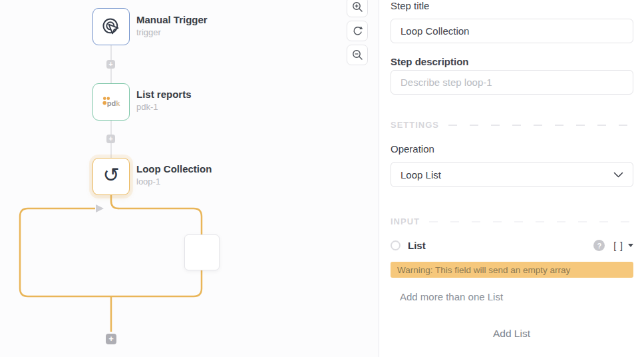 This screenshot has height=357, width=644. Describe the element at coordinates (484, 270) in the screenshot. I see `warning-text: Warning: This field will send an empty a…` at that location.